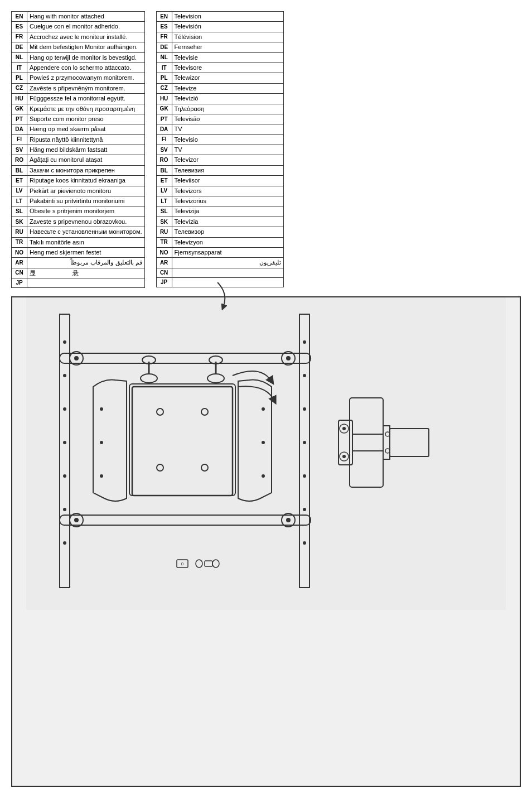 The width and height of the screenshot is (532, 798). I want to click on language-code: RU, so click(20, 232).